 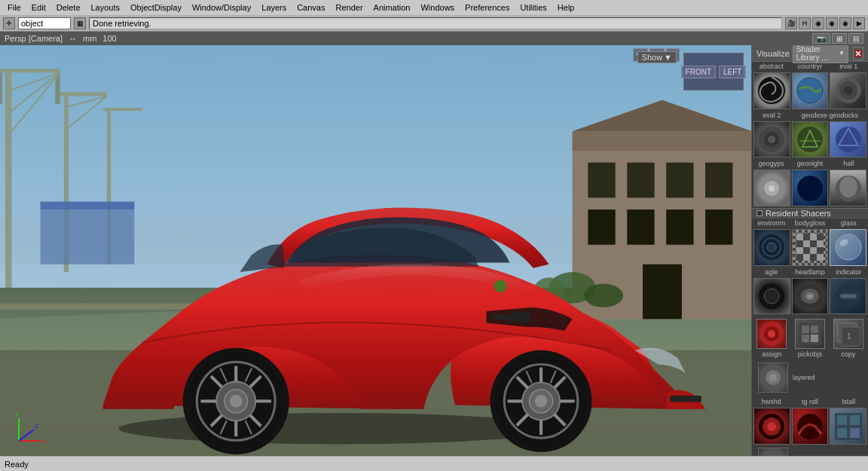 What do you see at coordinates (732, 72) in the screenshot?
I see `cube-left: LEFT` at bounding box center [732, 72].